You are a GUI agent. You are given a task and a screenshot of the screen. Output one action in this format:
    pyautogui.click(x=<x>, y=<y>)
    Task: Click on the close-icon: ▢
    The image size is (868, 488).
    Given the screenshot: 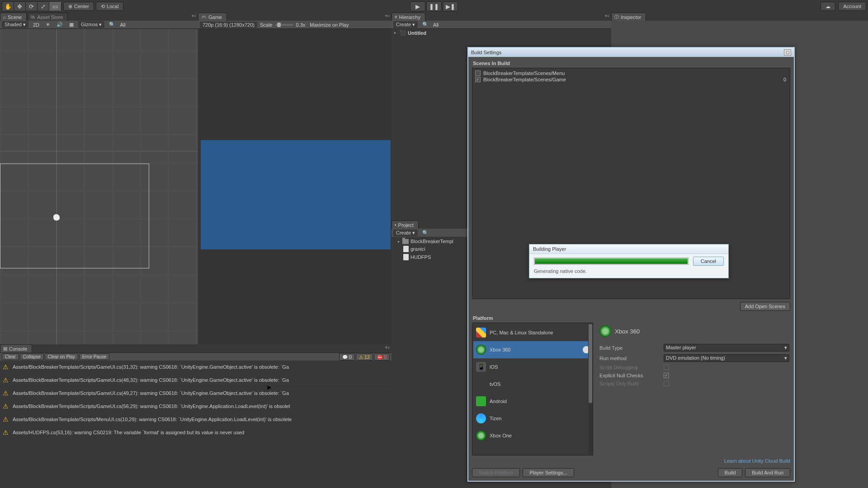 What is the action you would take?
    pyautogui.click(x=788, y=52)
    